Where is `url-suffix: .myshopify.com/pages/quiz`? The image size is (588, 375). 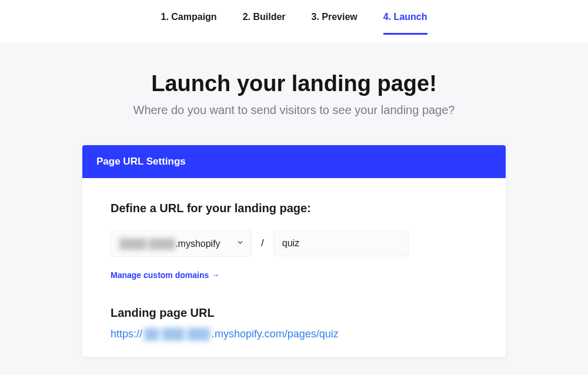 url-suffix: .myshopify.com/pages/quiz is located at coordinates (275, 334).